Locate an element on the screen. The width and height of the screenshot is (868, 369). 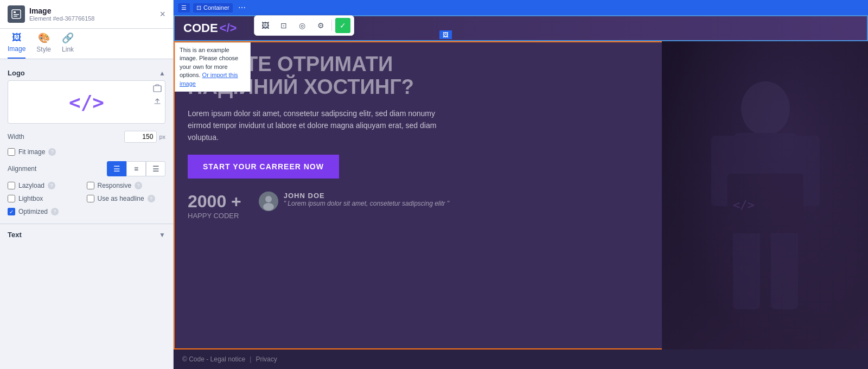
width-label: Width is located at coordinates (66, 137).